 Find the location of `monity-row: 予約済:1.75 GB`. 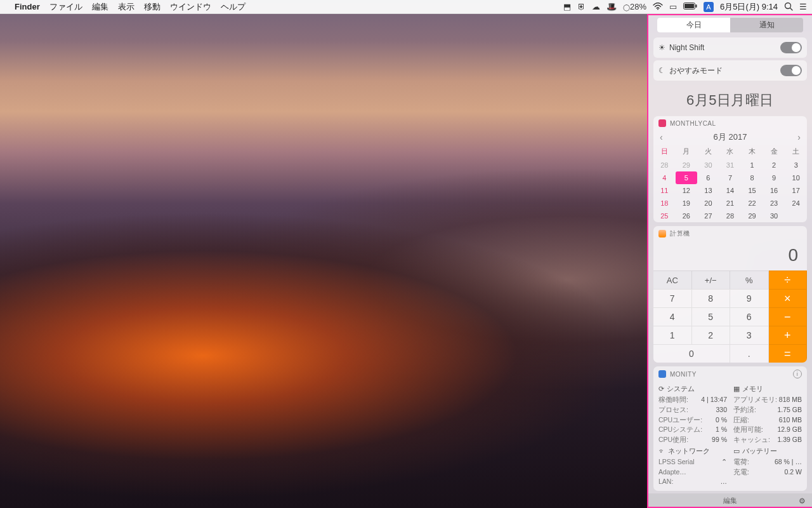

monity-row: 予約済:1.75 GB is located at coordinates (768, 410).